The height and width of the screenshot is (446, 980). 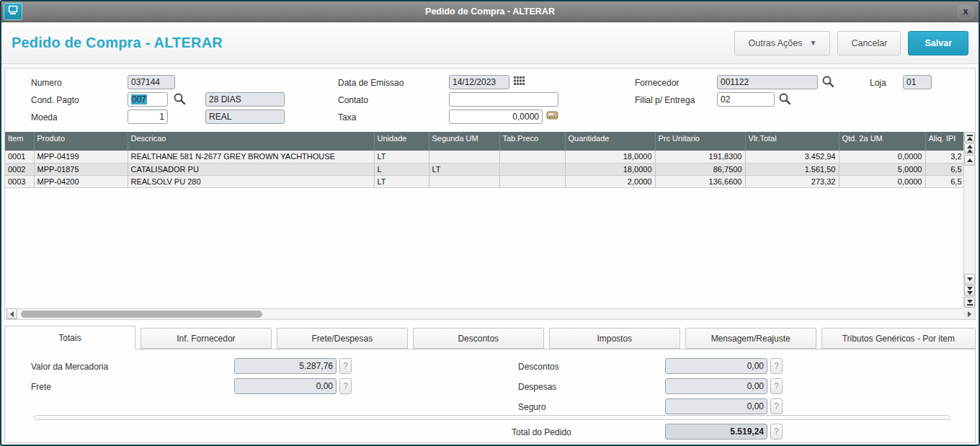 I want to click on scroll-right-icon, so click(x=969, y=314).